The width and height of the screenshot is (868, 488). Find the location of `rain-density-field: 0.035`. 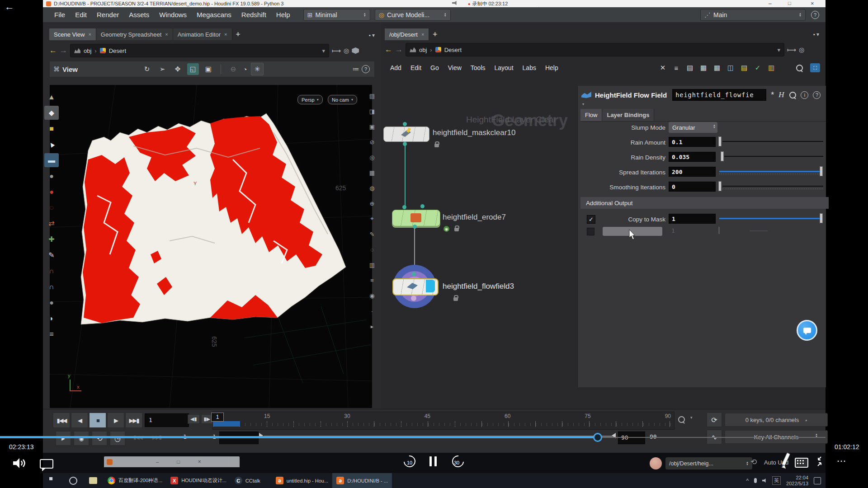

rain-density-field: 0.035 is located at coordinates (692, 157).